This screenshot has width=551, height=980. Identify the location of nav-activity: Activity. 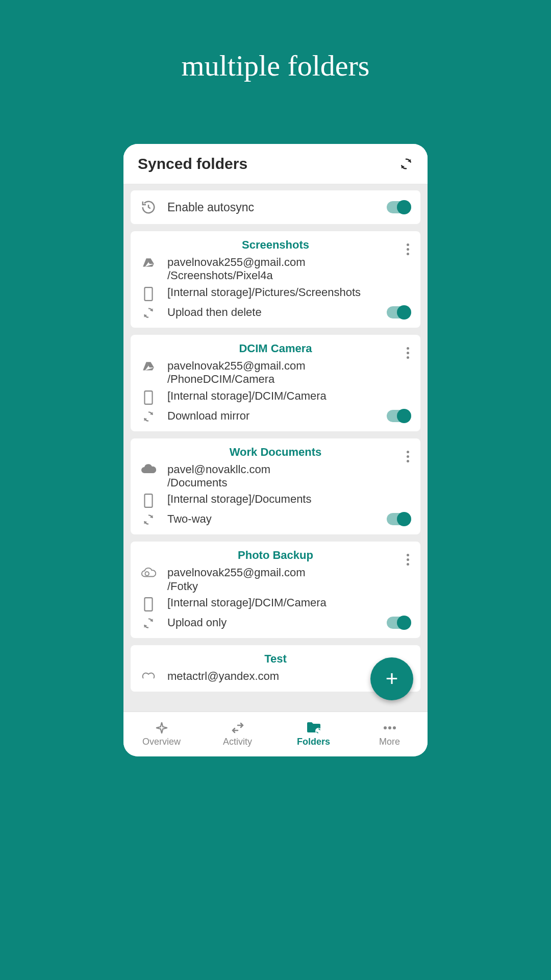
(238, 734).